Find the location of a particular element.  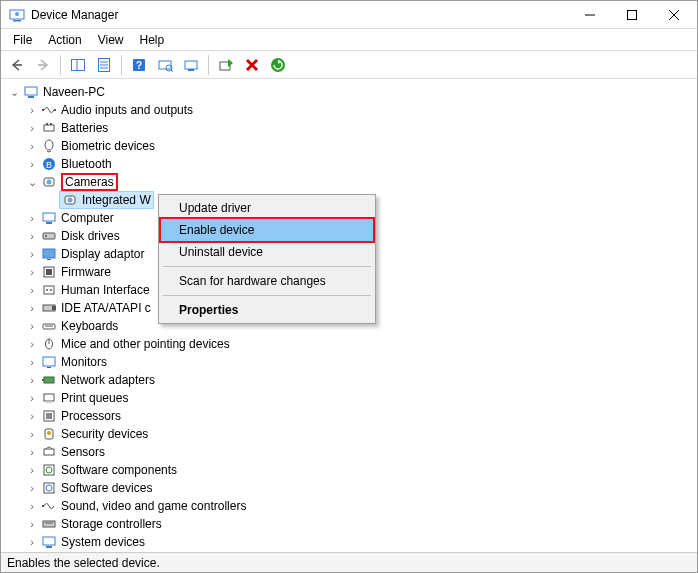

category-label: Software devices is located at coordinates (106, 488).